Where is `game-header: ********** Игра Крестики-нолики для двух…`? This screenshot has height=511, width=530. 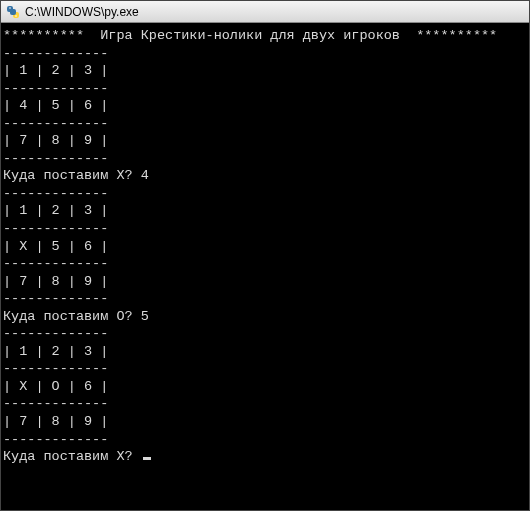
game-header: ********** Игра Крестики-нолики для двух… is located at coordinates (250, 36).